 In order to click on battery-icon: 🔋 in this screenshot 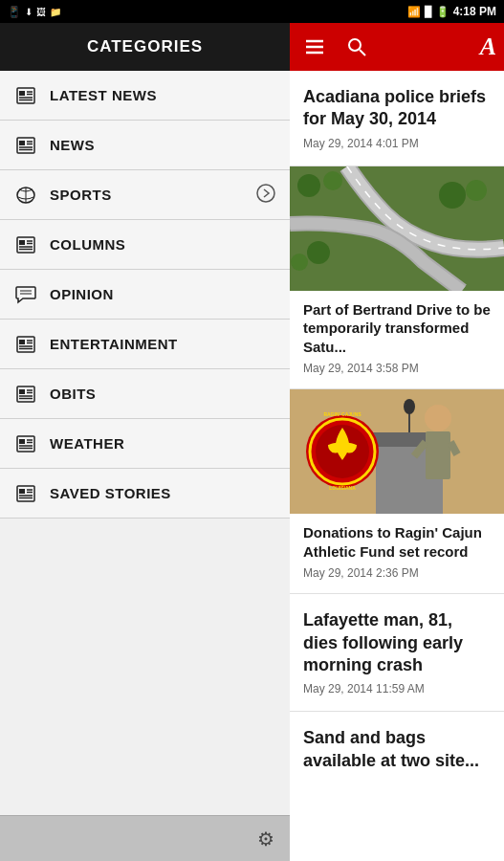, I will do `click(443, 11)`.